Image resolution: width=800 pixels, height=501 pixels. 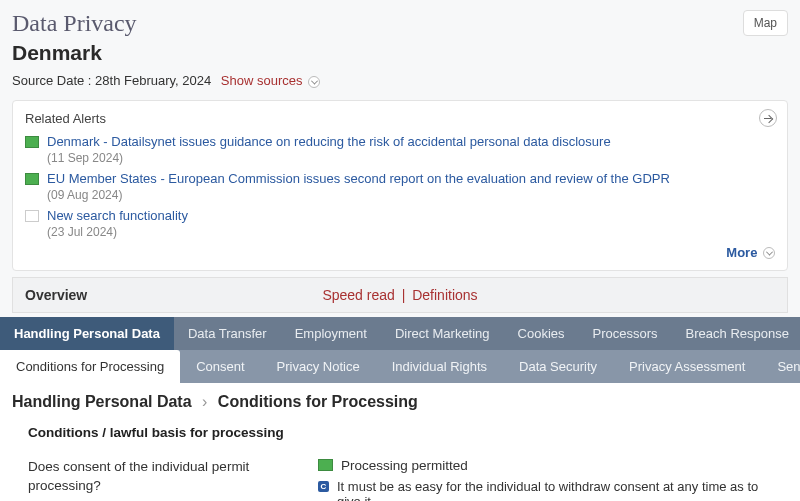 What do you see at coordinates (318, 366) in the screenshot?
I see `tab-secondary: Privacy Notice` at bounding box center [318, 366].